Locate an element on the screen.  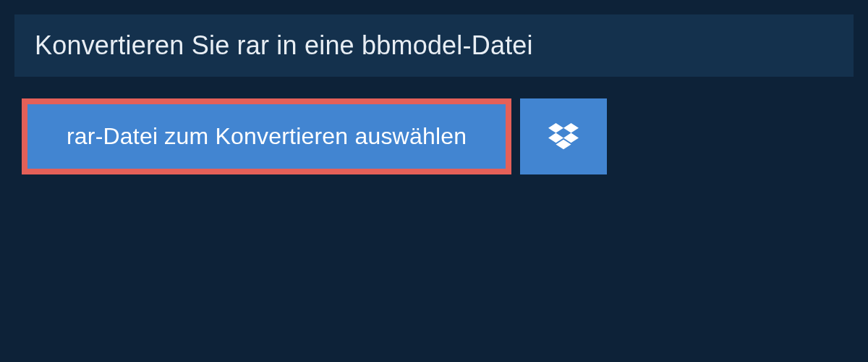
select-file-label: rar-Datei zum Konvertieren auswählen is located at coordinates (266, 136).